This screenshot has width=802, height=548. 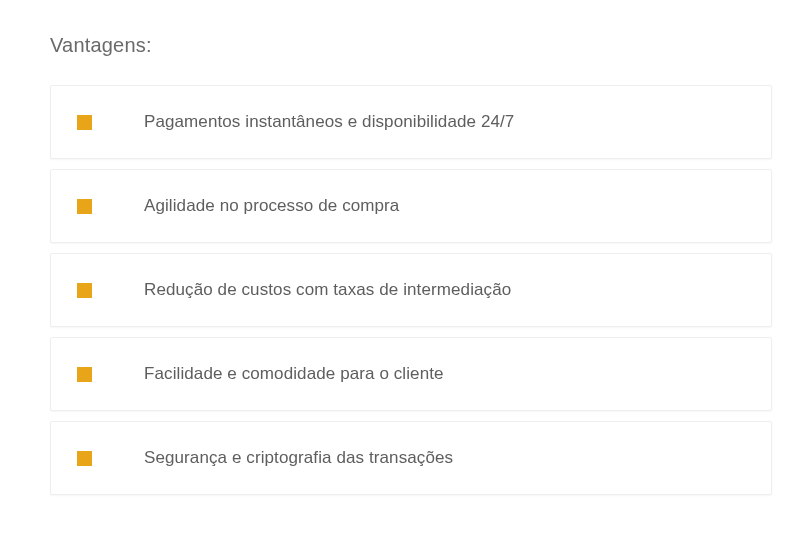 What do you see at coordinates (329, 122) in the screenshot?
I see `list-item-label: Pagamentos instantâneos e disponibilidad…` at bounding box center [329, 122].